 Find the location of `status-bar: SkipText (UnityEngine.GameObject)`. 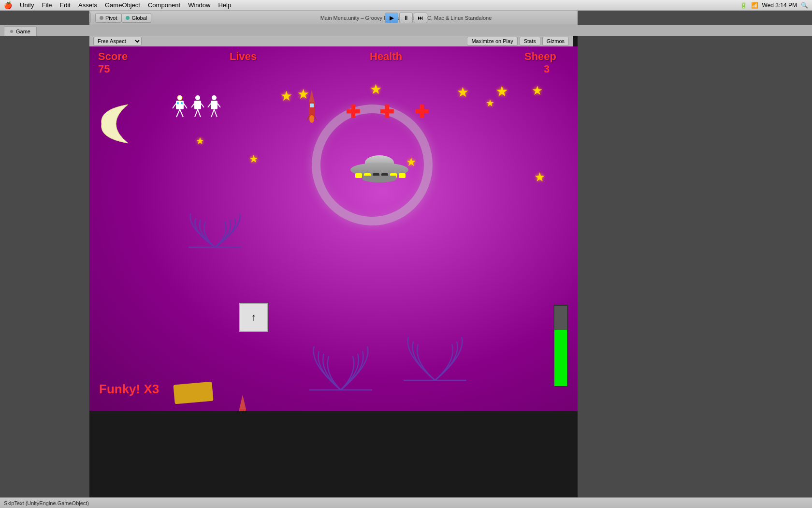

status-bar: SkipText (UnityEngine.GameObject) is located at coordinates (406, 503).